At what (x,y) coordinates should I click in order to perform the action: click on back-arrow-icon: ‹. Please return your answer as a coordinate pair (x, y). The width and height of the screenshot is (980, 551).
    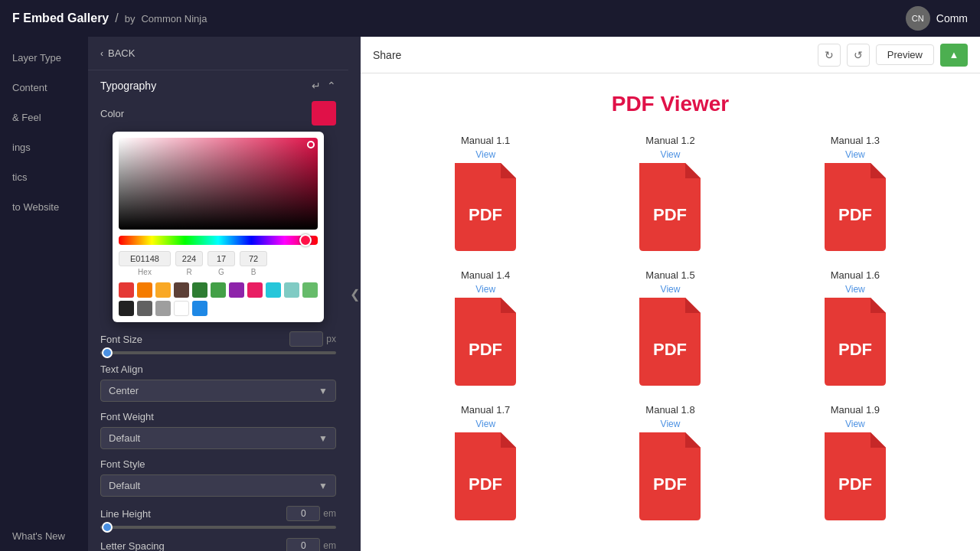
    Looking at the image, I should click on (102, 54).